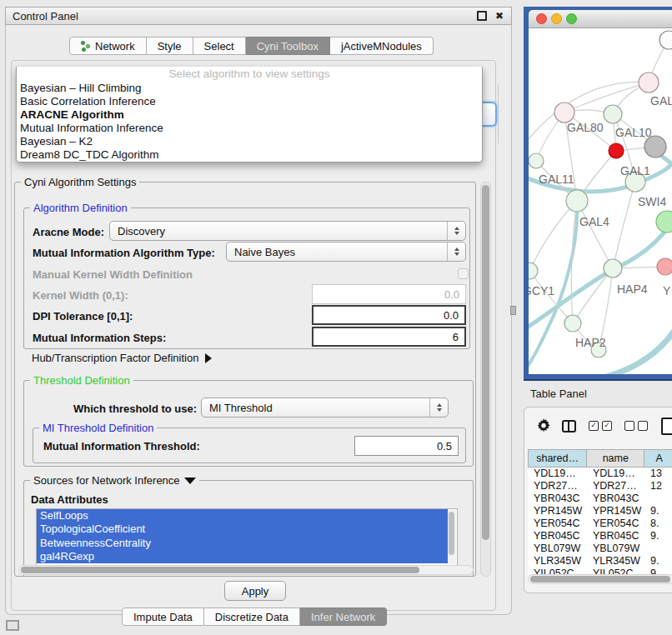  I want to click on network-node-gal10, so click(613, 114).